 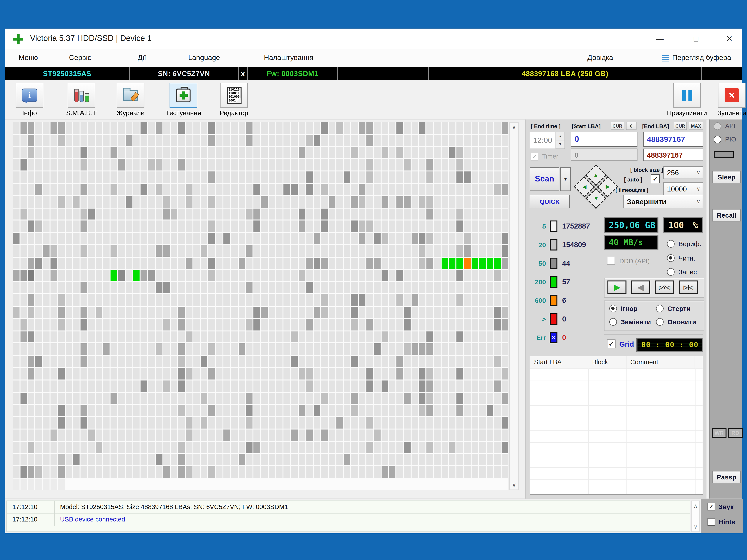 What do you see at coordinates (673, 139) in the screenshot?
I see `end-lba-input: 488397167` at bounding box center [673, 139].